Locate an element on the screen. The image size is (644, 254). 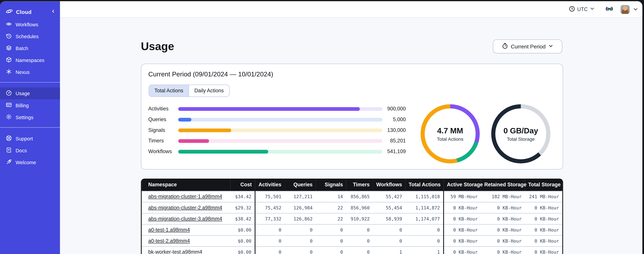
sidebar-item-docs: Docs is located at coordinates (30, 150).